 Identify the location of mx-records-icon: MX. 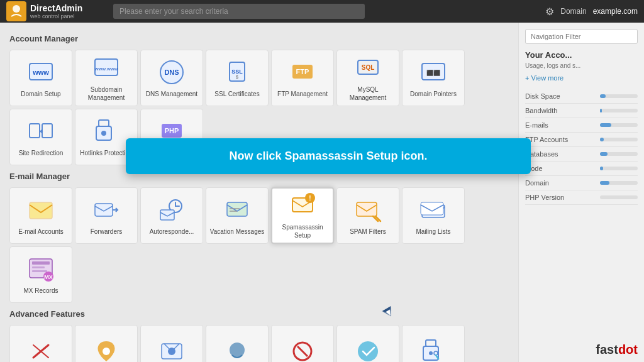
(41, 269).